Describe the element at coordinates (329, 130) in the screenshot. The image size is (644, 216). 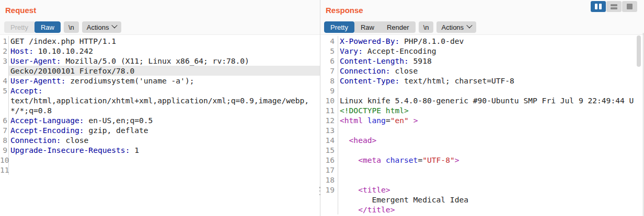
I see `line-number: 13` at that location.